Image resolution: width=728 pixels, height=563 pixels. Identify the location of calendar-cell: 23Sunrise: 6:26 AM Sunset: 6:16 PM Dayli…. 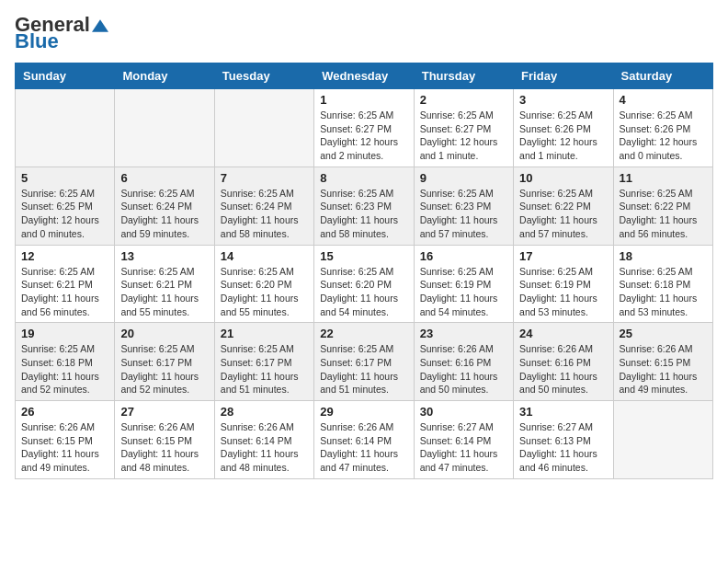
(463, 362).